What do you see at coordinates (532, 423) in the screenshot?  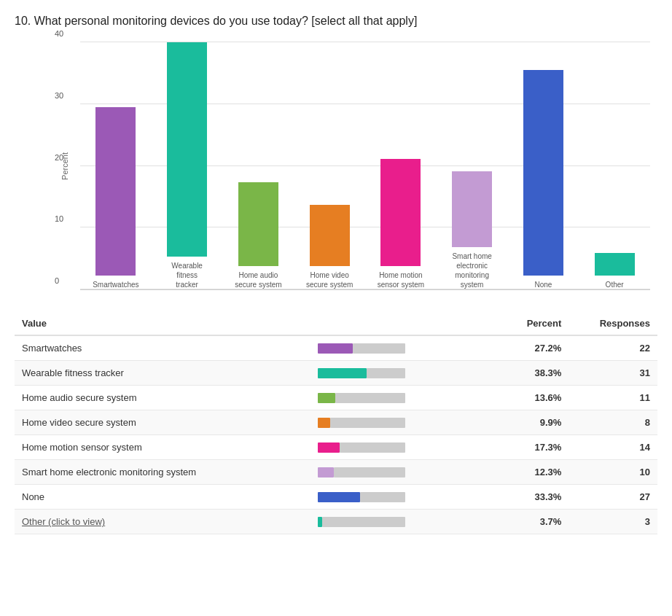 I see `row-percent: 9.9%` at bounding box center [532, 423].